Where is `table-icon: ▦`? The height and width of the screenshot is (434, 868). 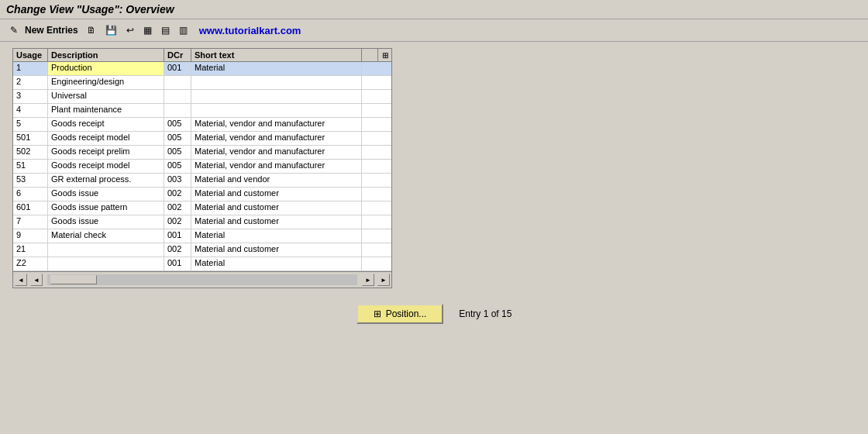 table-icon: ▦ is located at coordinates (147, 30).